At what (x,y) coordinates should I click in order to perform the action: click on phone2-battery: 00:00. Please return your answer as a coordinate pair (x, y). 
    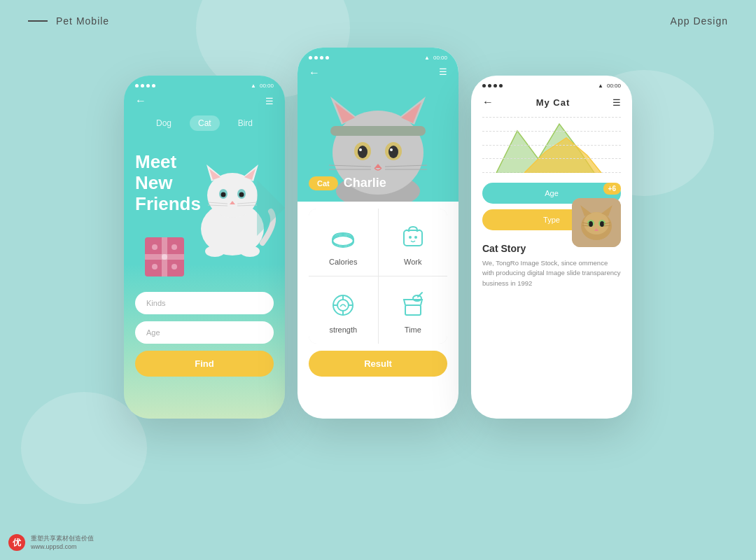
    Looking at the image, I should click on (440, 57).